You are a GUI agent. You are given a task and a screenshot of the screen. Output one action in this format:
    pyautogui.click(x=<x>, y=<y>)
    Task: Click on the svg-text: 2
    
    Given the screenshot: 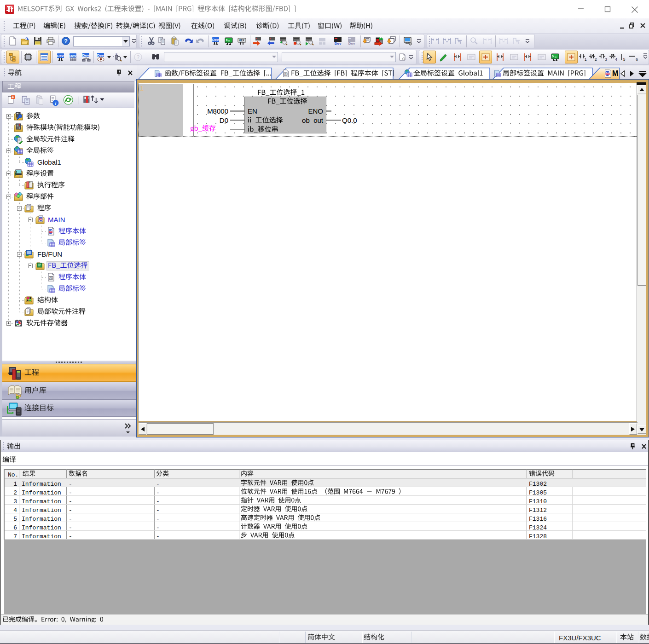 What is the action you would take?
    pyautogui.click(x=596, y=60)
    